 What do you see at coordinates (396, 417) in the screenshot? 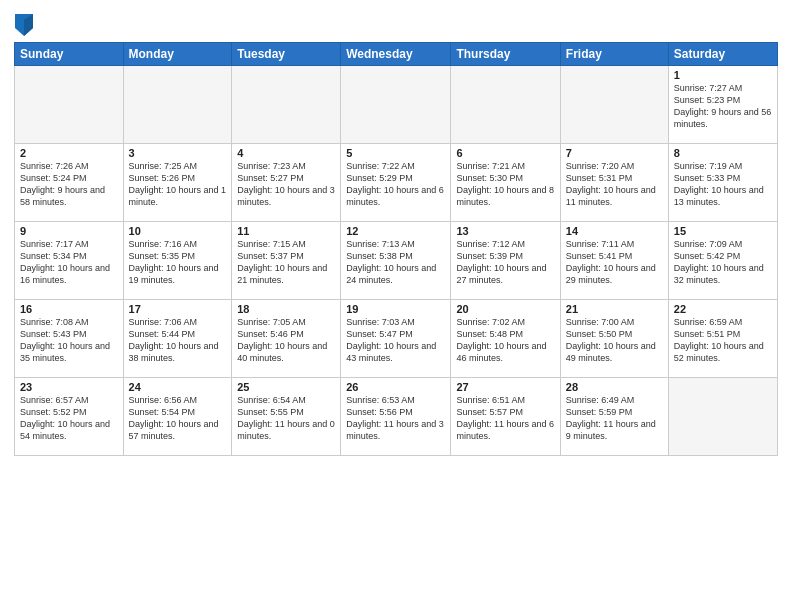
I see `calendar-week-row: 23Sunrise: 6:57 AM Sunset: 5:52 PM Dayli…` at bounding box center [396, 417].